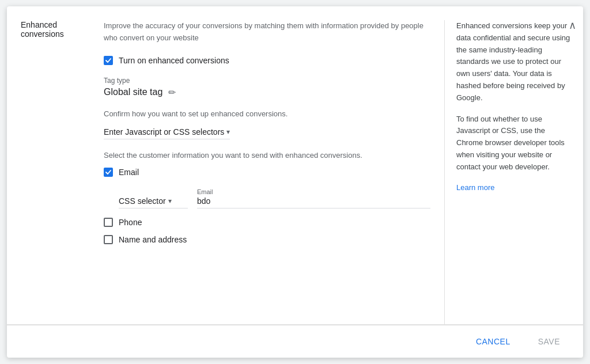 This screenshot has height=364, width=590. What do you see at coordinates (204, 201) in the screenshot?
I see `email-value: bdo` at bounding box center [204, 201].